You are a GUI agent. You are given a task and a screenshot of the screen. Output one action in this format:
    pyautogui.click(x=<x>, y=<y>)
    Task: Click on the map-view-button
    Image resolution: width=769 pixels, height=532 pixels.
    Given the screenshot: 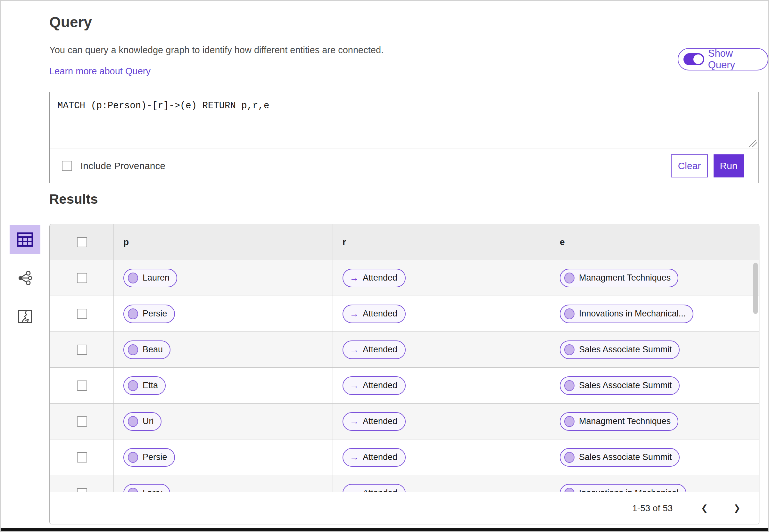 What is the action you would take?
    pyautogui.click(x=25, y=317)
    